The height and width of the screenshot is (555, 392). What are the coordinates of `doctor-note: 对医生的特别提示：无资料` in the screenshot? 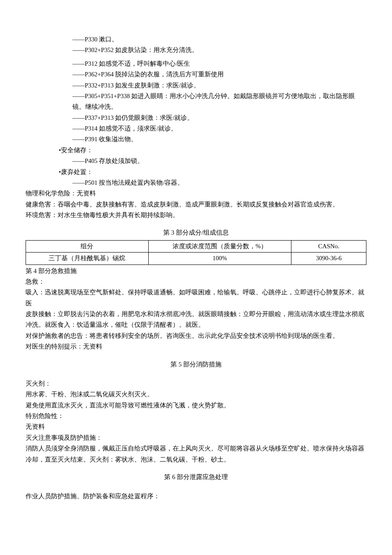 It's located at (196, 346).